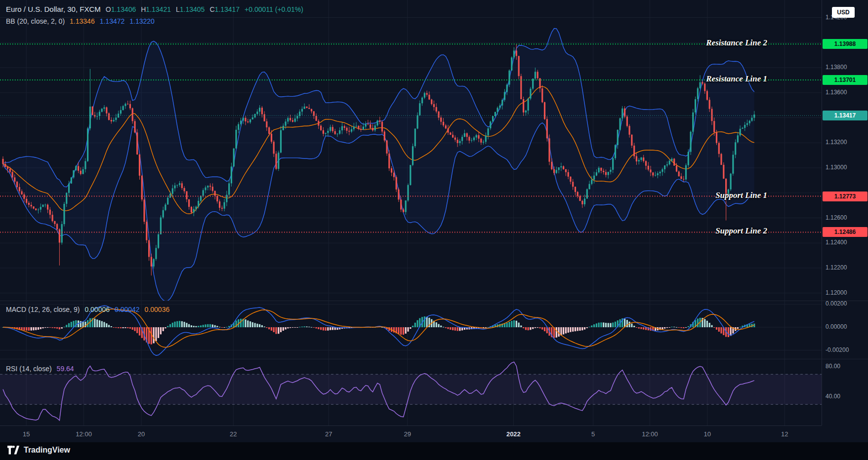  Describe the element at coordinates (13, 450) in the screenshot. I see `tradingview-logo-icon` at that location.